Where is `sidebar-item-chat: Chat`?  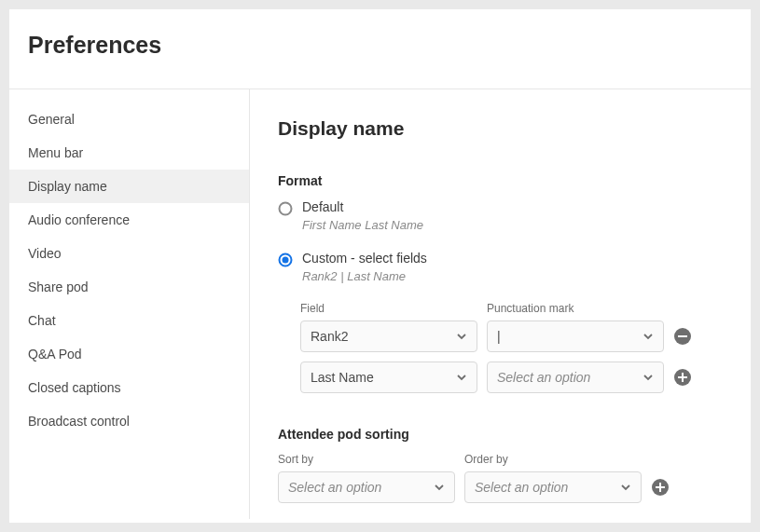
sidebar-item-chat: Chat is located at coordinates (129, 321).